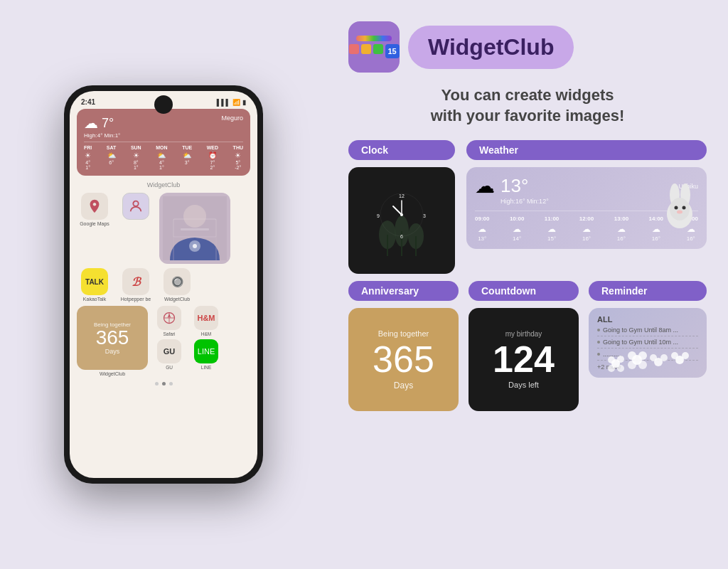 The image size is (728, 569). What do you see at coordinates (402, 207) in the screenshot?
I see `clock-column: Clock 12 3` at bounding box center [402, 207].